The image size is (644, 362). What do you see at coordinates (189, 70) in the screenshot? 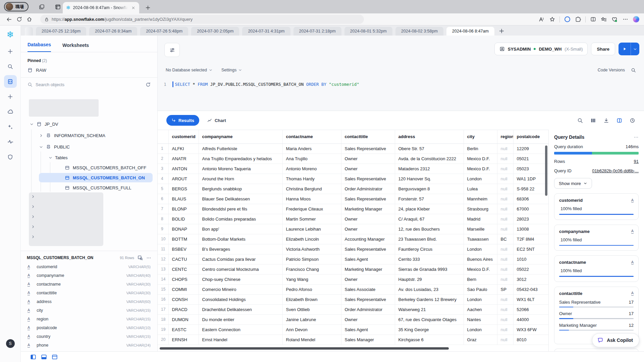
I see `database-selector: No Database selected` at bounding box center [189, 70].